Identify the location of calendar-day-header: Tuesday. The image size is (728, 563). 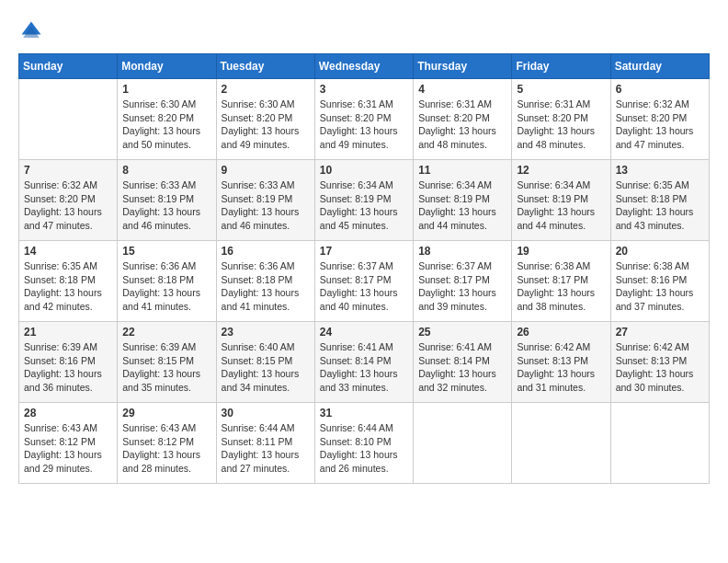
(265, 66).